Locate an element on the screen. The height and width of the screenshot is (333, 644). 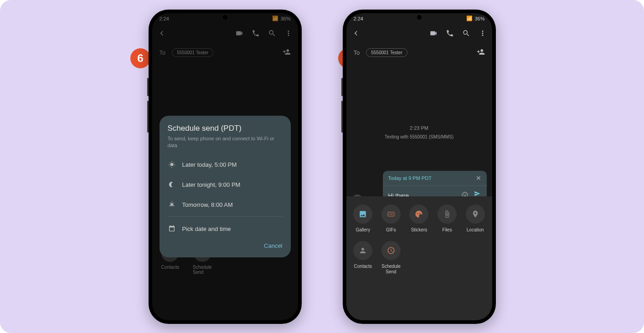
option-later-today: Later today, 5:00 PM is located at coordinates (225, 164).